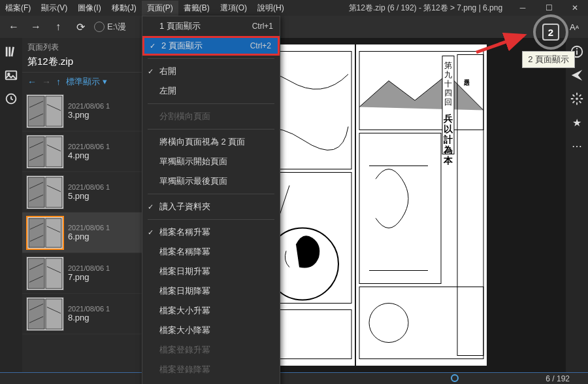 The image size is (588, 384). I want to click on navigate-icon, so click(577, 75).